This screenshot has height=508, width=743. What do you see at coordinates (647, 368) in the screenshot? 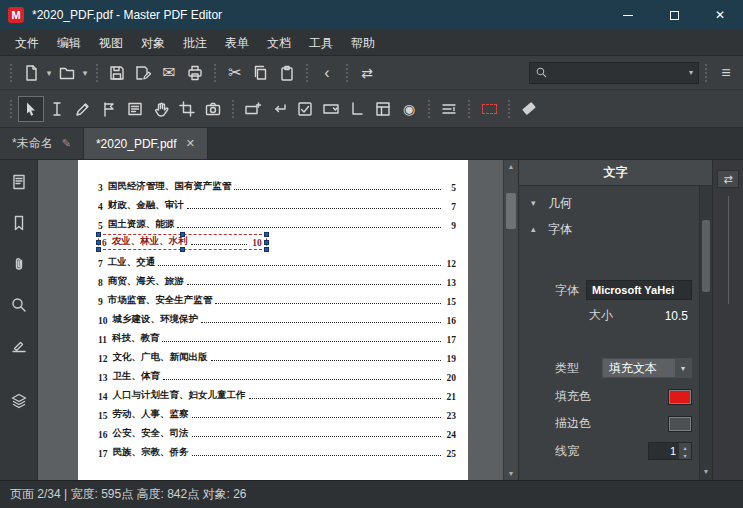
I see `fill-type-dropdown: 填充文本 ▾` at bounding box center [647, 368].